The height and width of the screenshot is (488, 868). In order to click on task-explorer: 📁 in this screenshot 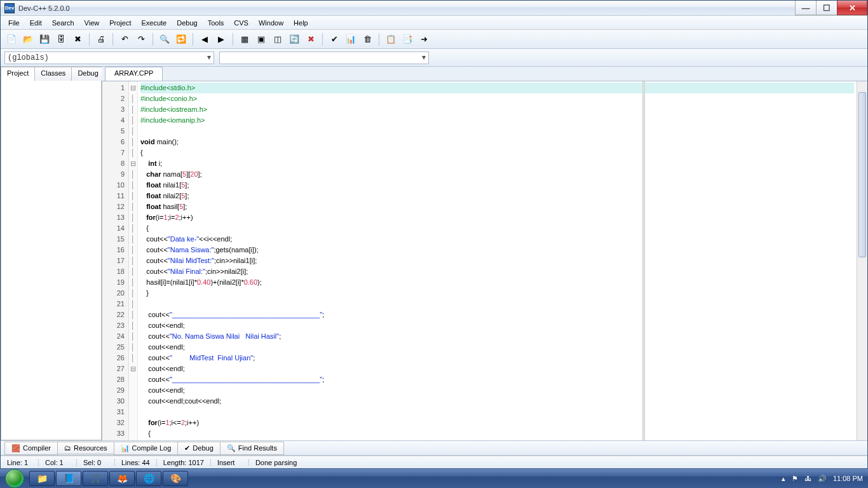, I will do `click(42, 478)`.